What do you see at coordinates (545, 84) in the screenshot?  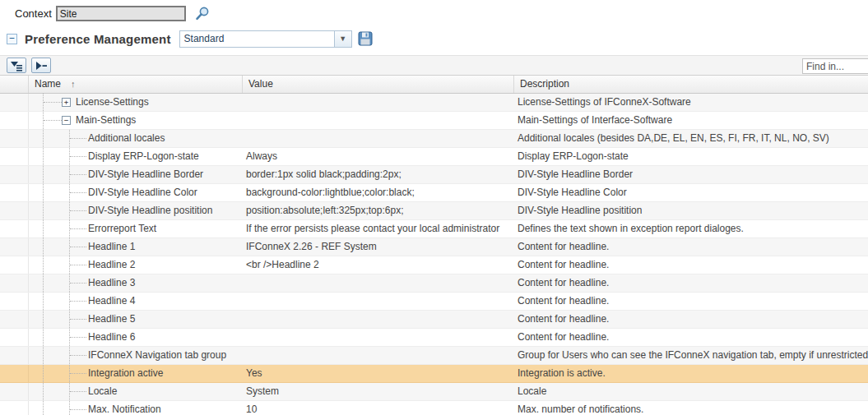 I see `header-description-label: Description` at bounding box center [545, 84].